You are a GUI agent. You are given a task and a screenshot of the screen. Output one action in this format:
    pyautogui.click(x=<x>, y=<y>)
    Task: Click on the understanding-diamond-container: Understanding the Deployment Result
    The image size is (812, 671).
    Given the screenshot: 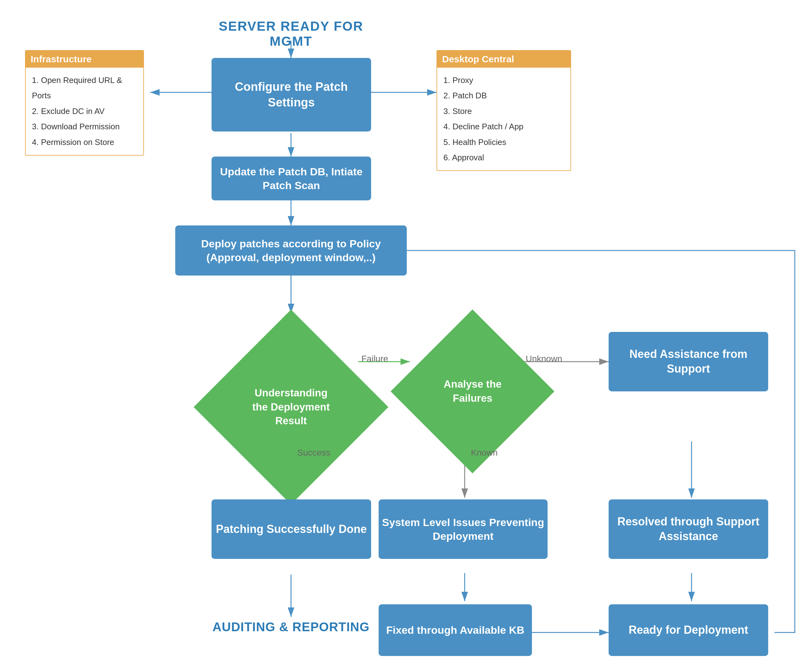 What is the action you would take?
    pyautogui.click(x=291, y=407)
    